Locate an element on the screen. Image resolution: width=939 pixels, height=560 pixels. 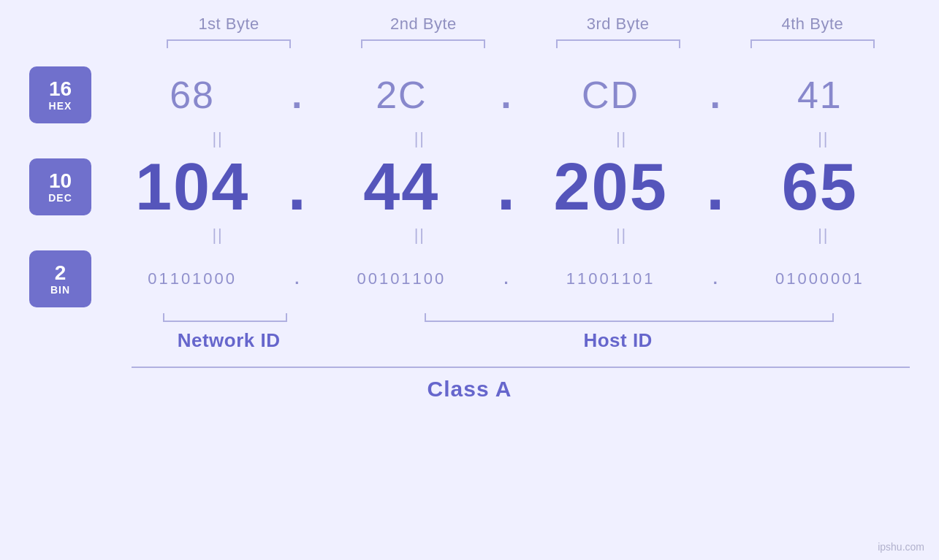
dec-badge: 10 DEC is located at coordinates (60, 187).